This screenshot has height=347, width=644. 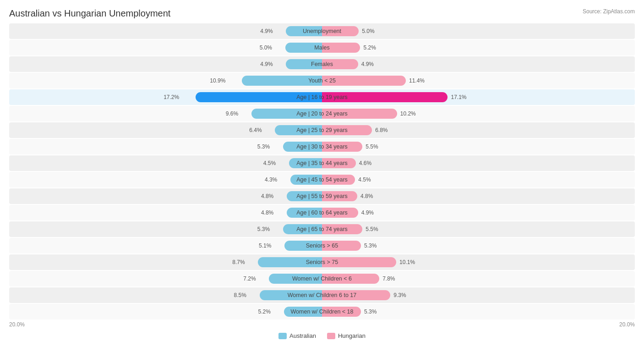 I want to click on chart-title: Australian vs Hungarian Unemployment, so click(x=322, y=14).